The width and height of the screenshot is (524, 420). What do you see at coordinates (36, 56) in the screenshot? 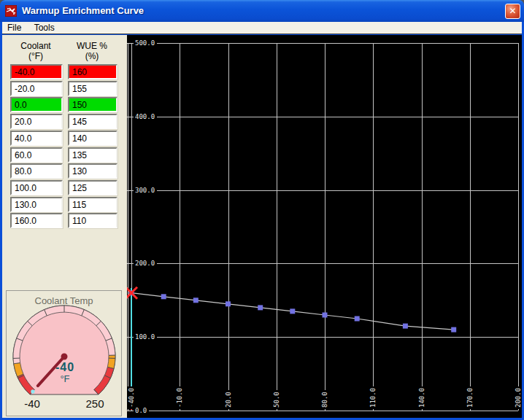
I see `coolant-header-unit: (°F)` at bounding box center [36, 56].